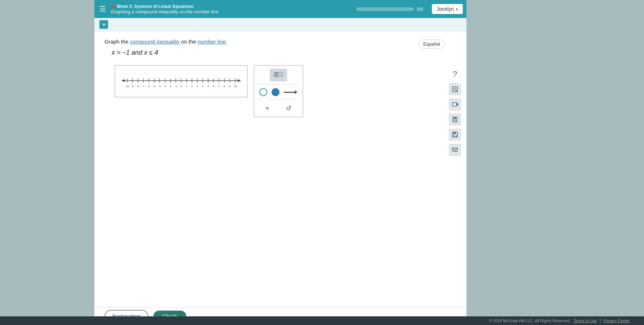 The image size is (644, 325). What do you see at coordinates (165, 9) in the screenshot?
I see `header-title-area: Week 2: Systems of Linear Equations Grap…` at bounding box center [165, 9].